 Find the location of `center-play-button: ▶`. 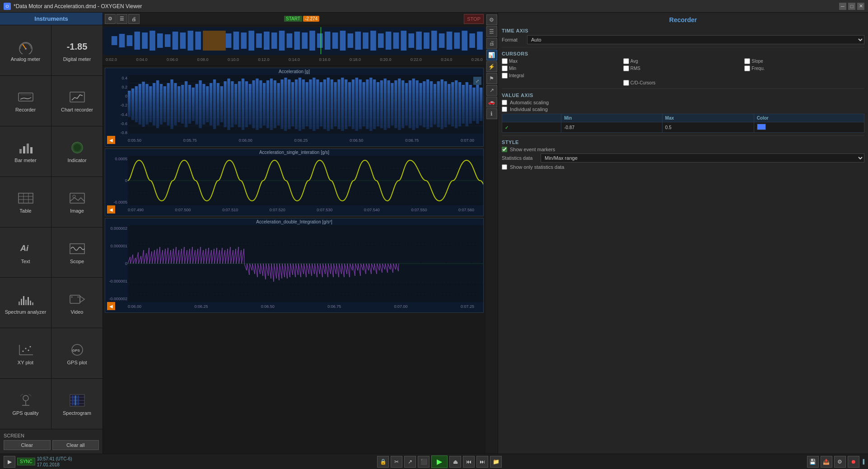

center-play-button: ▶ is located at coordinates (439, 462).